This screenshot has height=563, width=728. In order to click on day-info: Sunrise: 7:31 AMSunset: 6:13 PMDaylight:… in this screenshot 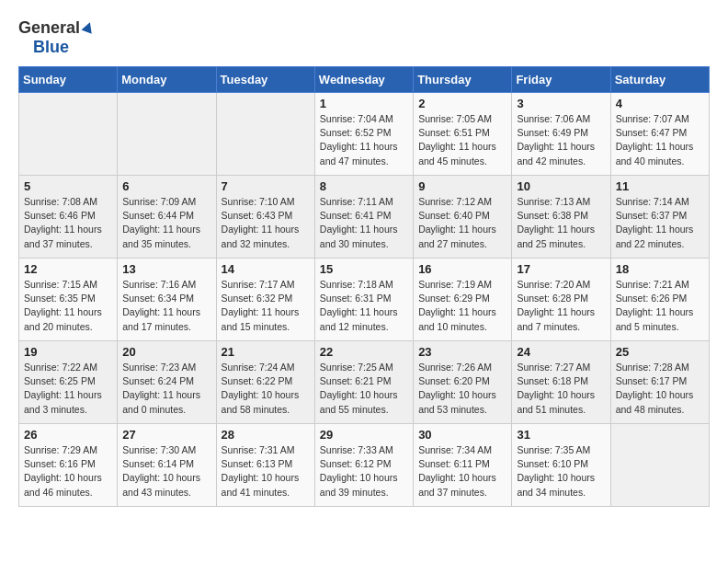, I will do `click(266, 471)`.